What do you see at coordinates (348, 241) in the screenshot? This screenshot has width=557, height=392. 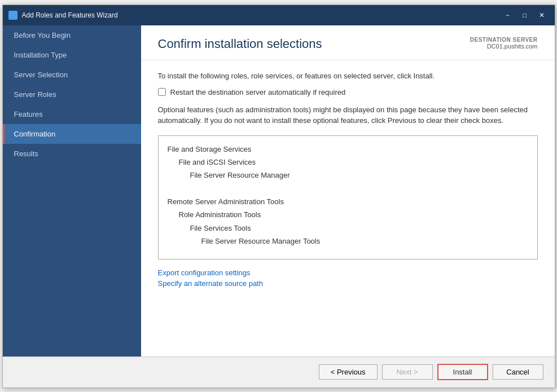 I see `feature-fsrm-tools: File Server Resource Manager Tools` at bounding box center [348, 241].